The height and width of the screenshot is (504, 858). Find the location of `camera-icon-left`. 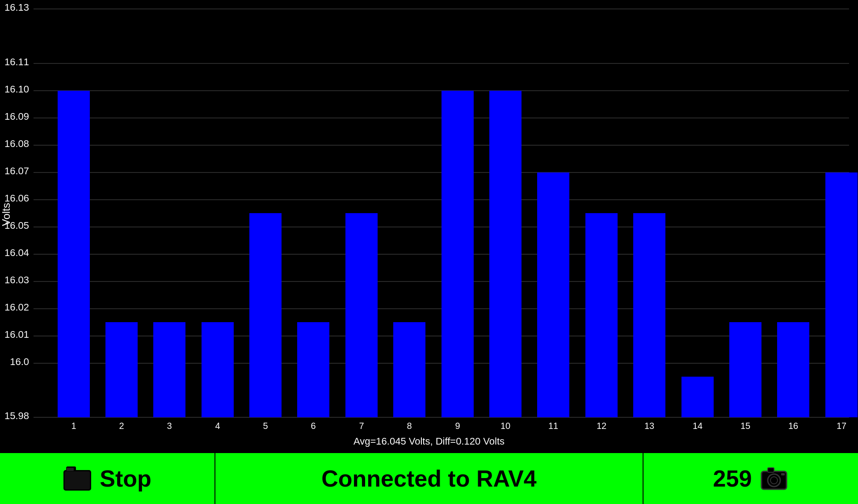

camera-icon-left is located at coordinates (77, 479).